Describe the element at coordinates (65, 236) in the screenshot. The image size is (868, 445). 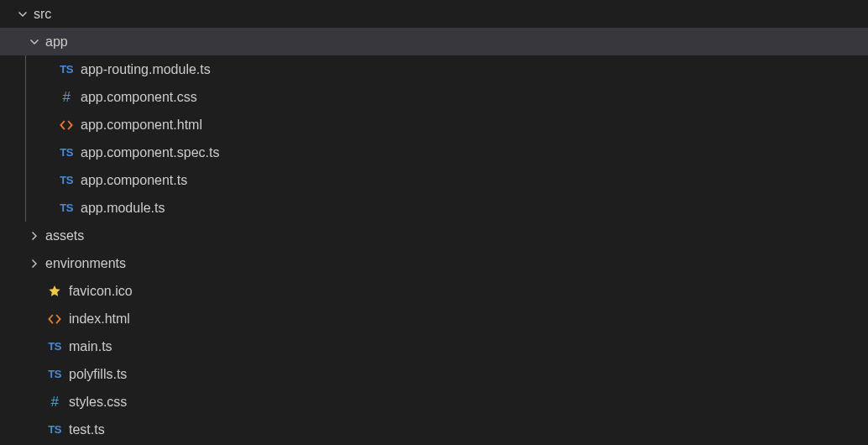
I see `tree-item-label: assets` at that location.